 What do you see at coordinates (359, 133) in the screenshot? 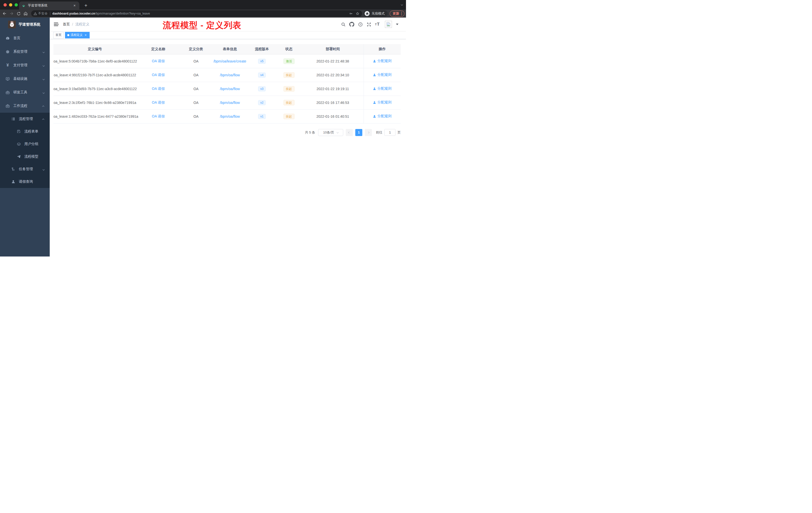
I see `page-1-button: 1` at bounding box center [359, 133].